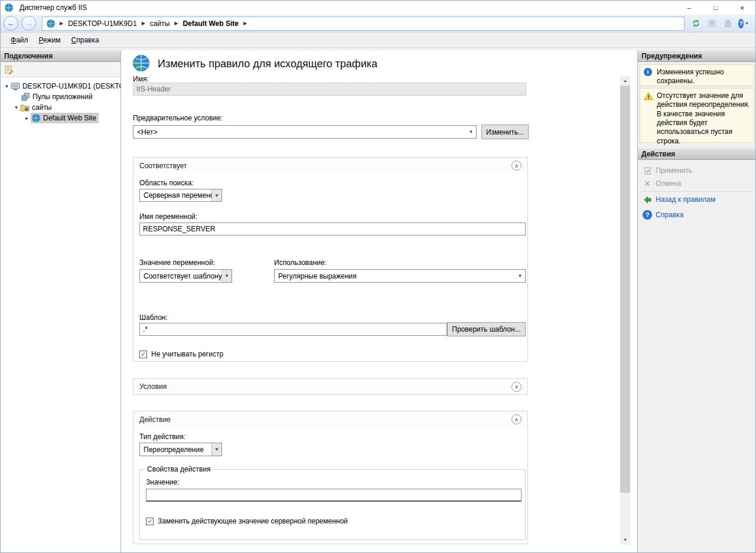 The image size is (756, 553). Describe the element at coordinates (61, 302) in the screenshot. I see `connections-panel: Подключения ▾ DESKTOP-U1MK9D1 (DESKTOP П…` at that location.